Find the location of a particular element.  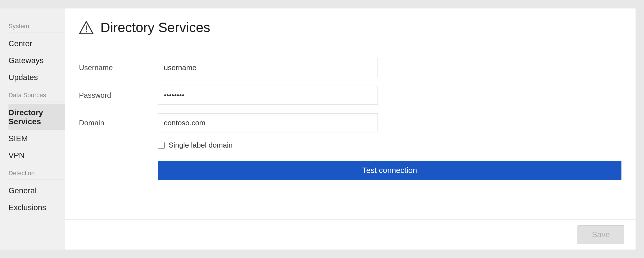

system-section-label: System is located at coordinates (37, 28).